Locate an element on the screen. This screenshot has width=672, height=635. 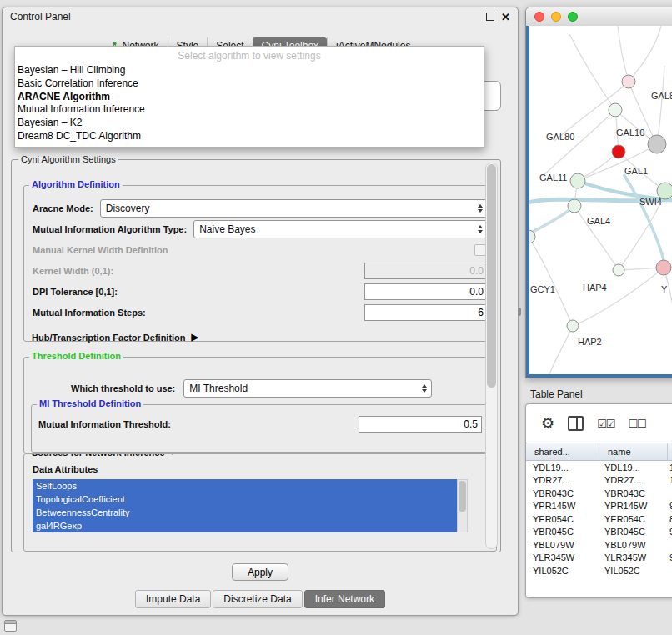
algorithm-option-basic-correlation-inference: Basic Correlation Inference is located at coordinates (249, 84).